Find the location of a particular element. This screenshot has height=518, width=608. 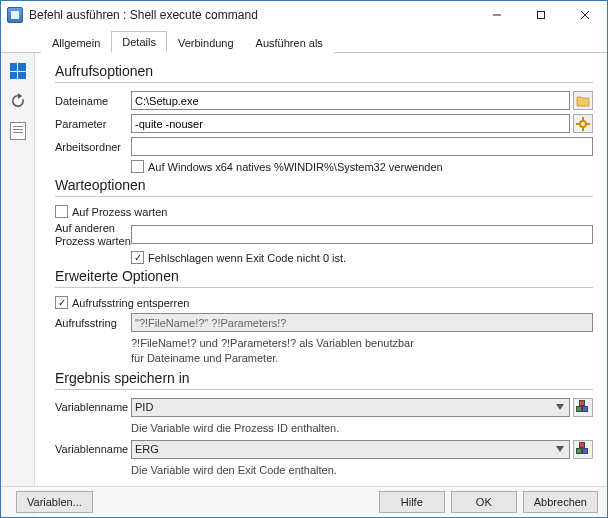

section-aufrufsoptionen-title: Aufrufsoptionen is located at coordinates (324, 71).